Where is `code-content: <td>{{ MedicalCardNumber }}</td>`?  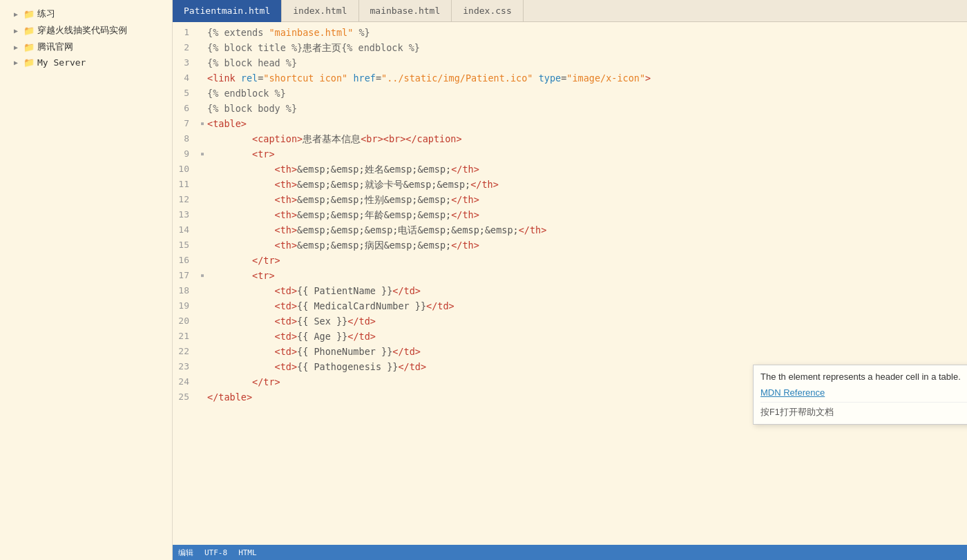 code-content: <td>{{ MedicalCardNumber }}</td> is located at coordinates (587, 306).